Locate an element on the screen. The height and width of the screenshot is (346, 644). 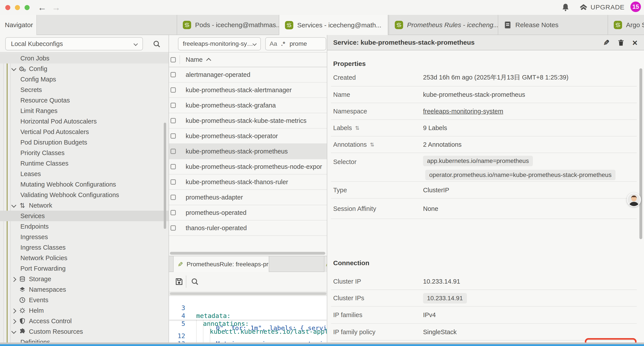
sidebar-item-endpoints: Endpoints is located at coordinates (84, 226).